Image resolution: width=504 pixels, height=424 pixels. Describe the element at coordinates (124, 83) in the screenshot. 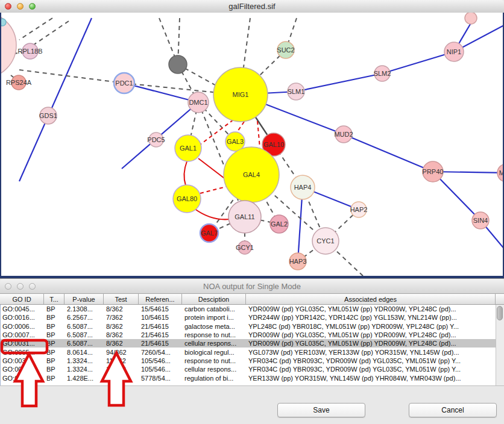

I see `node-label-PDC1: PDC1` at that location.